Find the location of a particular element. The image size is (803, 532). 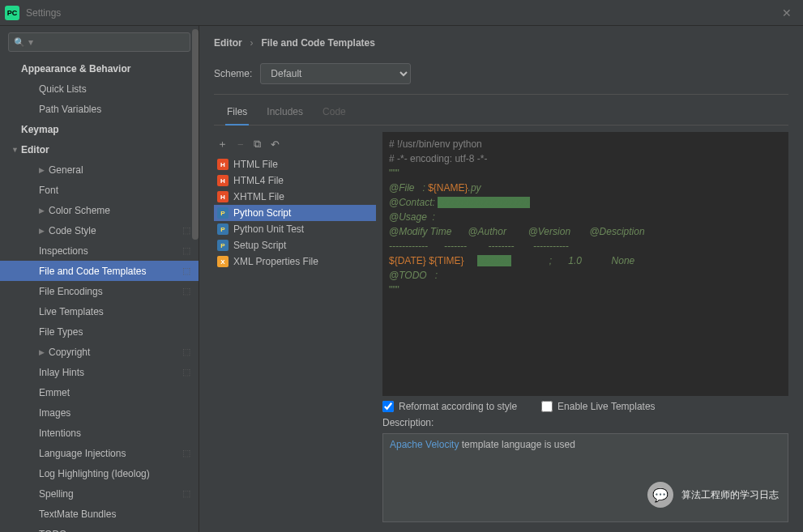

file-type-icon: X is located at coordinates (223, 262).